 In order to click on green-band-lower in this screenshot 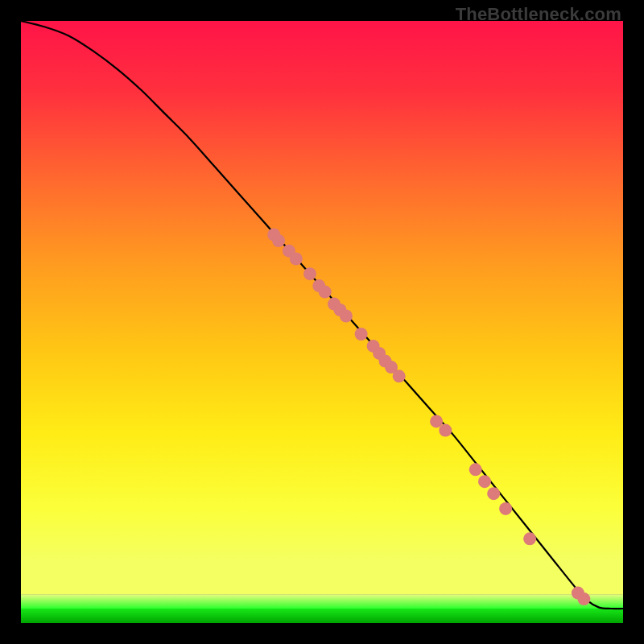, I will do `click(322, 616)`.